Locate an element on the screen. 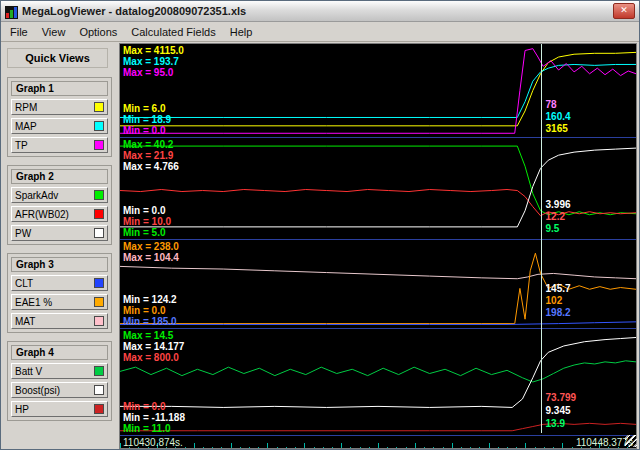 The image size is (640, 450). close-button: ✕ is located at coordinates (624, 11).